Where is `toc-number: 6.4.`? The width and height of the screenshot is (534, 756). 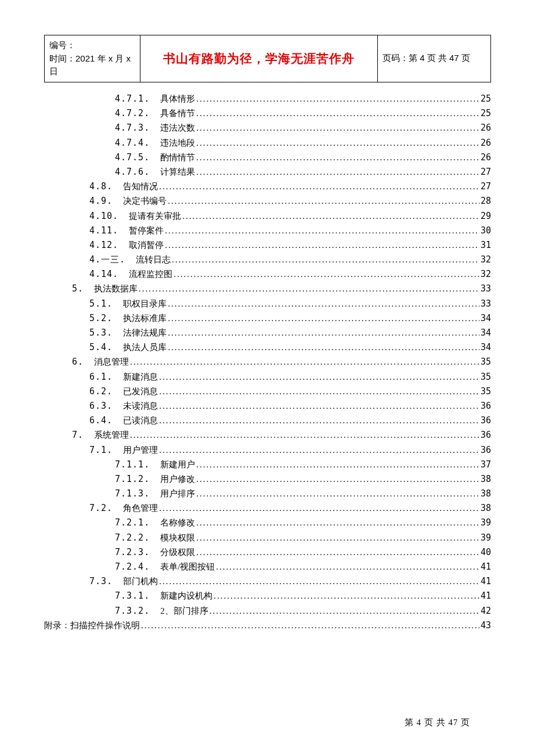 toc-number: 6.4. is located at coordinates (101, 420).